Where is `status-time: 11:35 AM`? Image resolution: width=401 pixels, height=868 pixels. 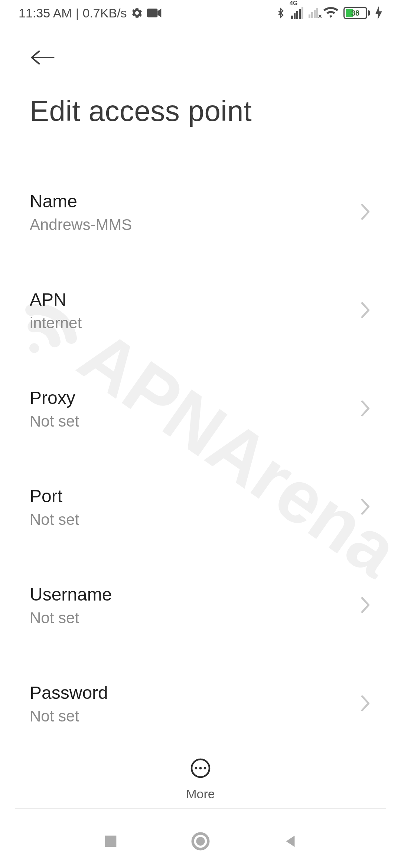 status-time: 11:35 AM is located at coordinates (45, 13).